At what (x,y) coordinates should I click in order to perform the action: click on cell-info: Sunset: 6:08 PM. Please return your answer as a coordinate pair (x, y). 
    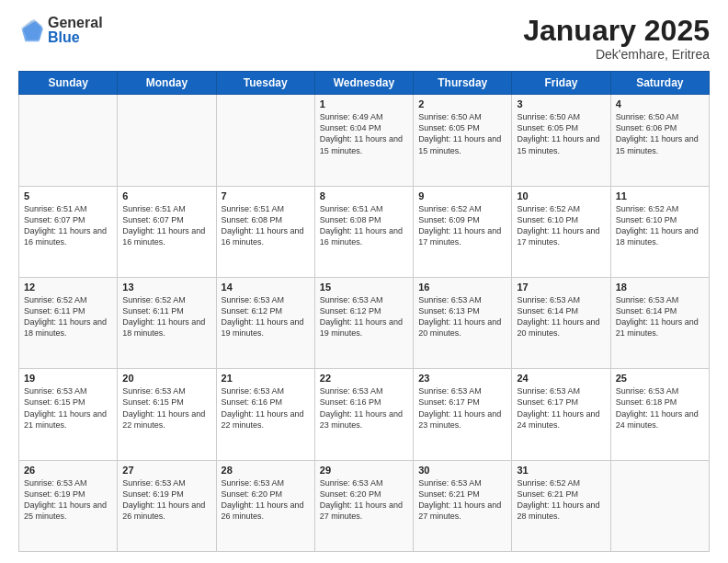
    Looking at the image, I should click on (364, 220).